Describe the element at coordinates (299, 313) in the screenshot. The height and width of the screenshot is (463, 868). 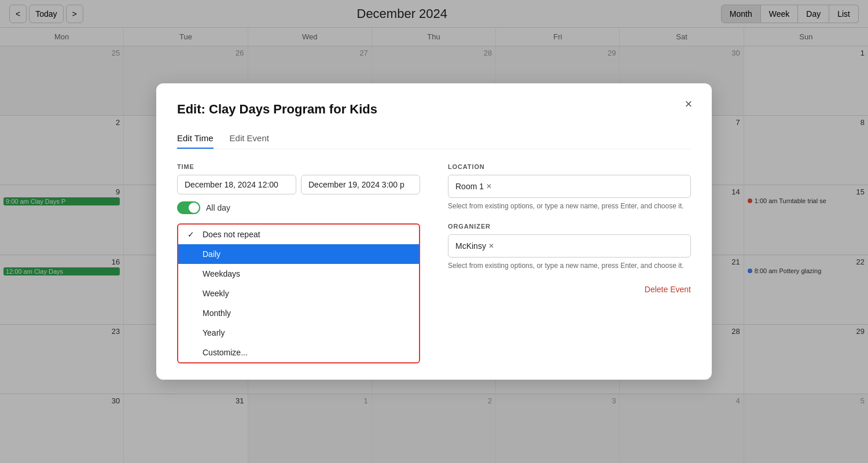
I see `repeat-option-monthly: Monthly` at that location.